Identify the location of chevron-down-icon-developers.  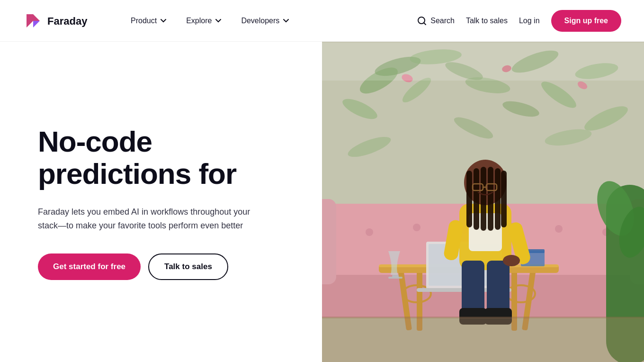
(286, 21).